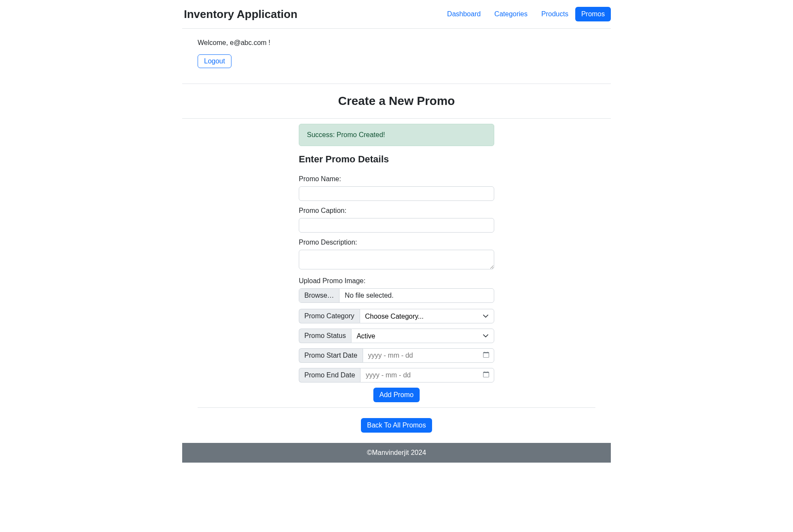 This screenshot has height=532, width=793. I want to click on nav-link-dashboard: Dashboard, so click(464, 14).